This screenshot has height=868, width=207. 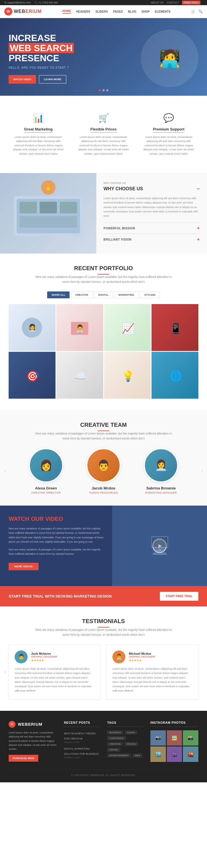 What do you see at coordinates (150, 295) in the screenshot?
I see `filter-styling: STYLING` at bounding box center [150, 295].